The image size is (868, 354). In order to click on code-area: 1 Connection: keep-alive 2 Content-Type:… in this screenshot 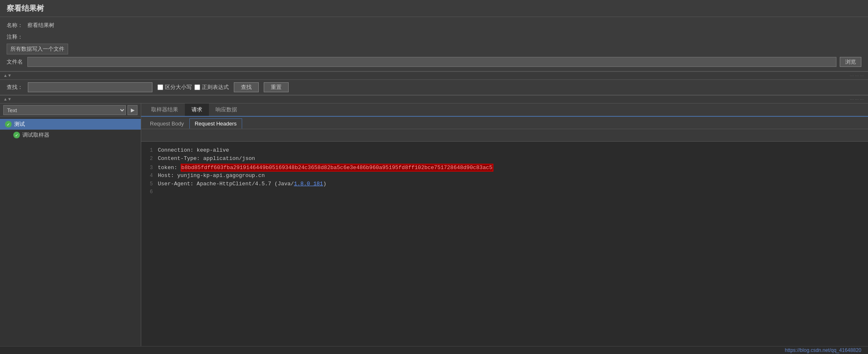, I will do `click(505, 172)`.